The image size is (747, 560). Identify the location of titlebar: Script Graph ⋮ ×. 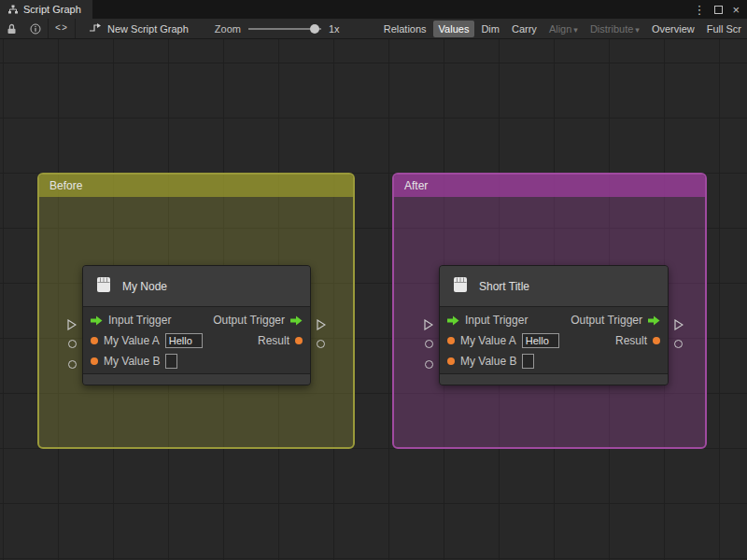
(374, 9).